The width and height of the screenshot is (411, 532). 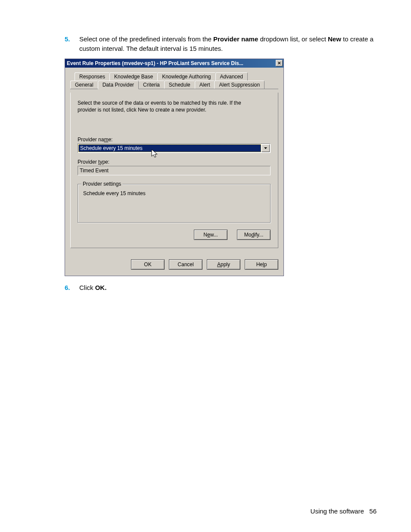 I want to click on provider-name-label: Provider name:, so click(x=174, y=140).